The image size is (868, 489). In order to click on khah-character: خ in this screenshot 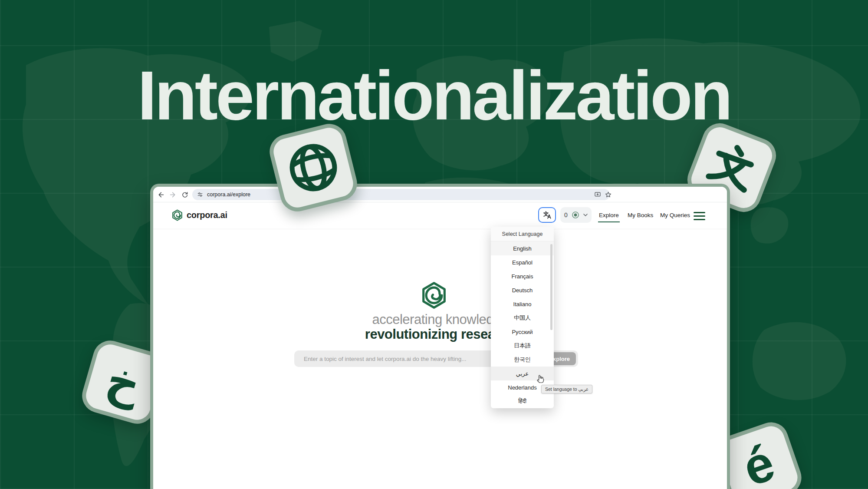, I will do `click(124, 382)`.